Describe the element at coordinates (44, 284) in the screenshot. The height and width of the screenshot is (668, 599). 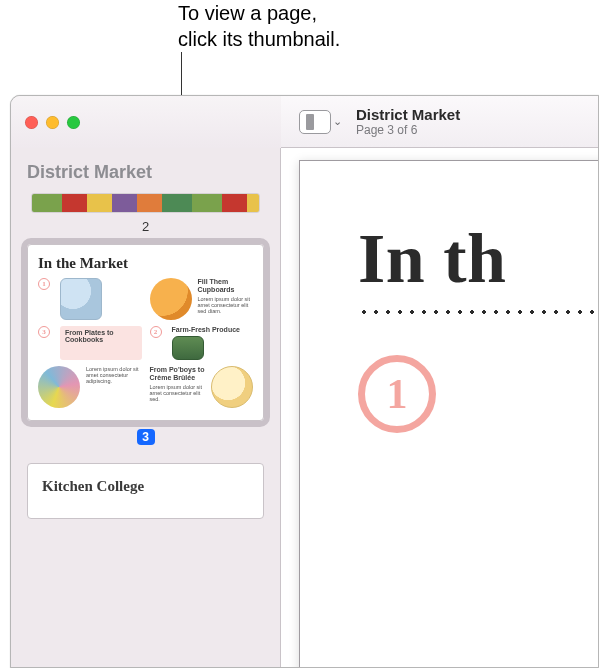
I see `step-badge-1-icon: 1` at that location.